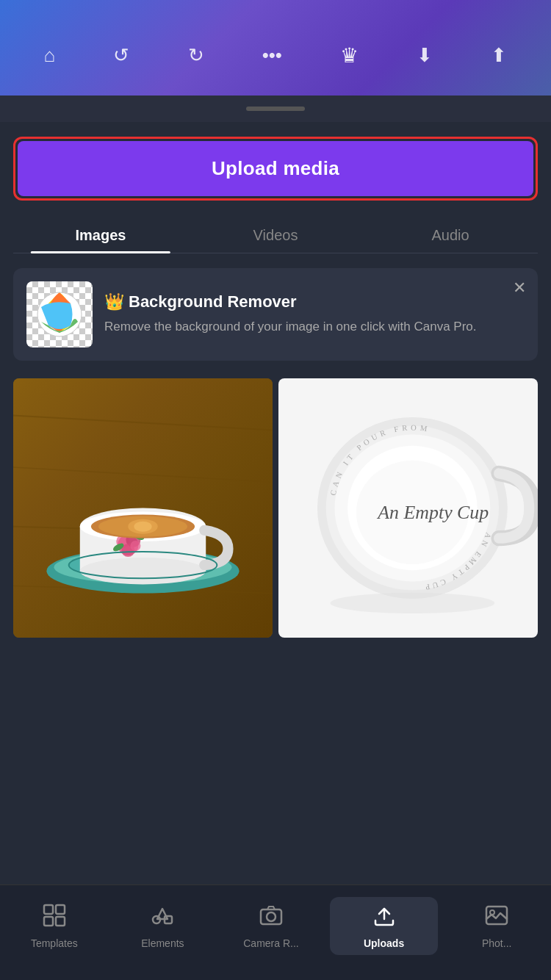  I want to click on camera-icon, so click(271, 918).